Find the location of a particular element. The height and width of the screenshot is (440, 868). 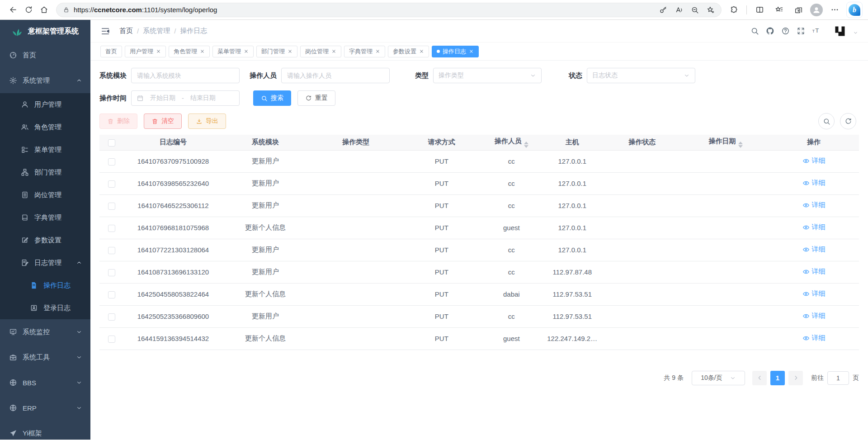

address-bar: https://ccnetcore.com:1101/system/log/op… is located at coordinates (389, 10).